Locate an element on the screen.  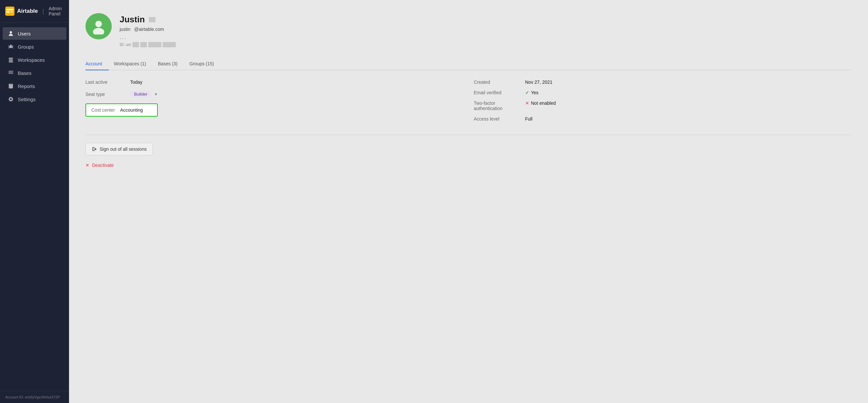
sidebar-item-groups-label: Groups is located at coordinates (26, 47).